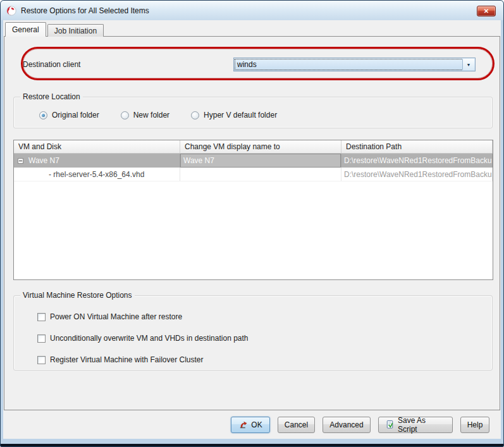 This screenshot has width=504, height=447. Describe the element at coordinates (347, 425) in the screenshot. I see `advanced-button-label: Advanced` at that location.